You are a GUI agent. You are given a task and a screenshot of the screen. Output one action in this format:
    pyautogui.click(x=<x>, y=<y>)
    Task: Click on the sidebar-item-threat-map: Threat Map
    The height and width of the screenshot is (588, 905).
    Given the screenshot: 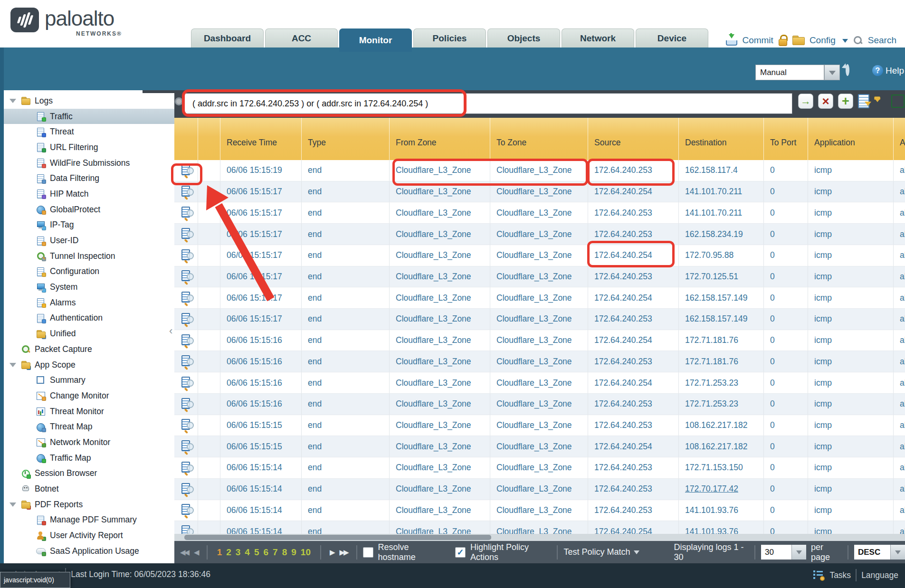 What is the action you would take?
    pyautogui.click(x=89, y=427)
    